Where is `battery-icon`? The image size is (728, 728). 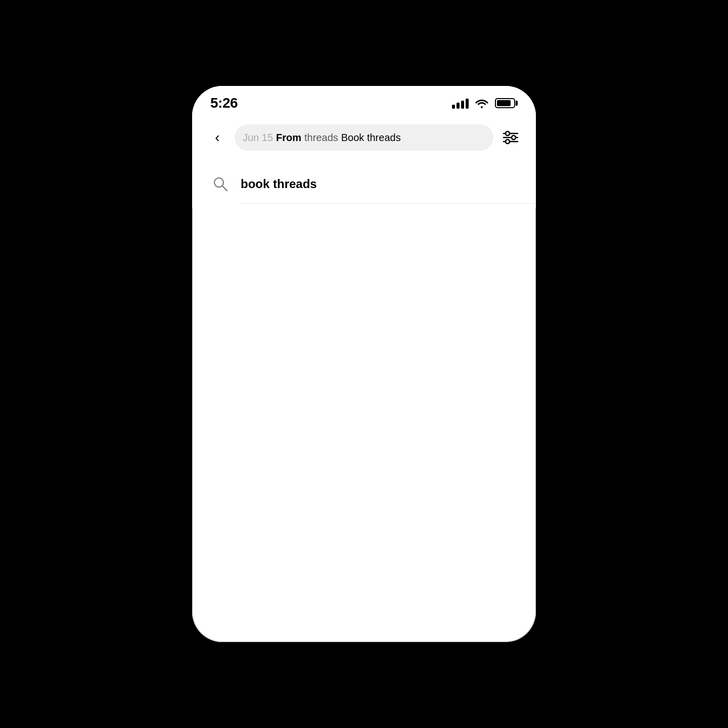 battery-icon is located at coordinates (507, 103).